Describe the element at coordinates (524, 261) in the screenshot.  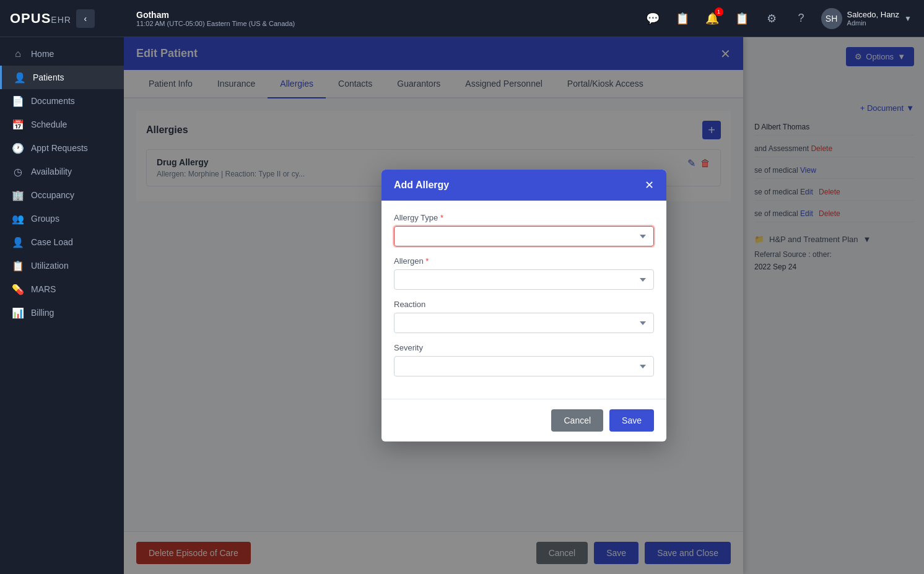
I see `allergen-label: Allergen *` at that location.